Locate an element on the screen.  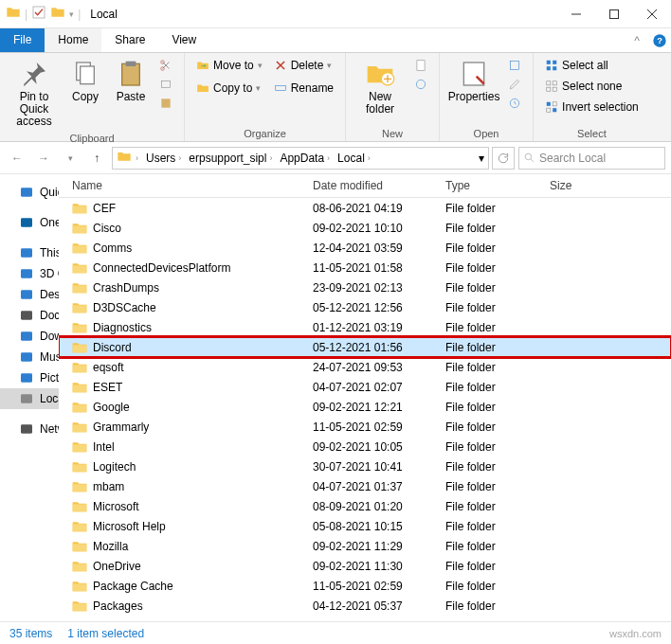
column-headers: Name Date modified Type Size is located at coordinates (365, 186).